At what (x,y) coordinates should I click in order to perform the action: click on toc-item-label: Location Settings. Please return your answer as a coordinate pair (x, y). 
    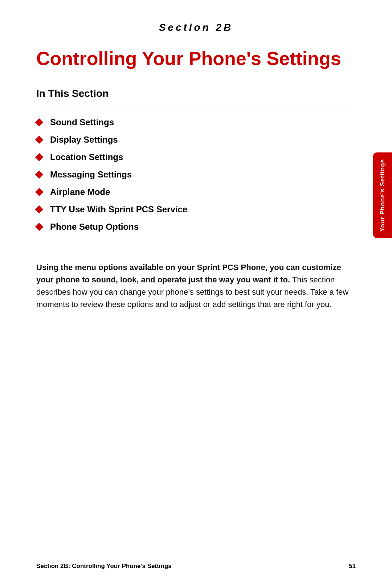
    Looking at the image, I should click on (86, 157).